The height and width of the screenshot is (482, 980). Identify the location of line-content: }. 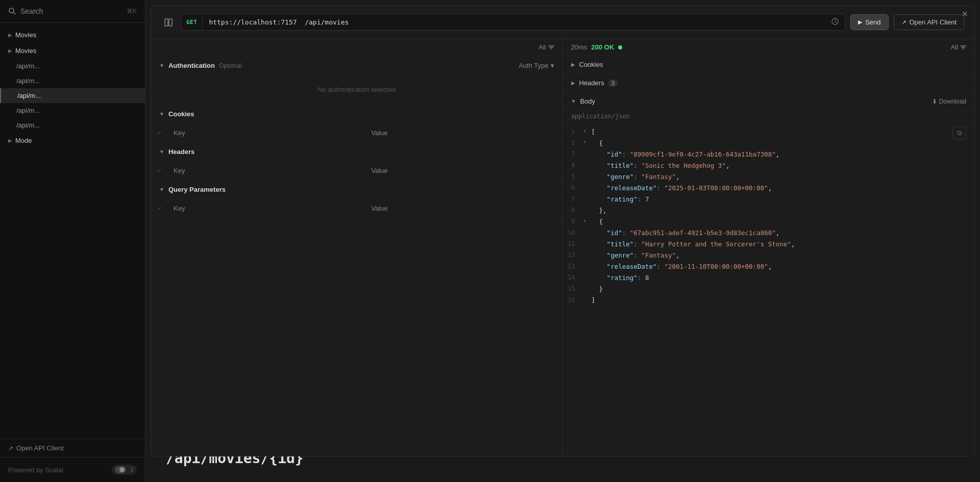
(783, 289).